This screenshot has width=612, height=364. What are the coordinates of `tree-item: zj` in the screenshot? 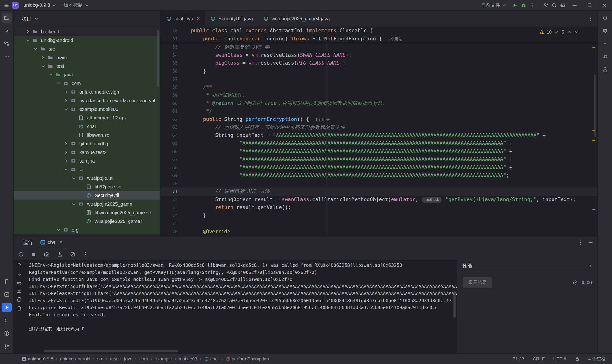 It's located at (87, 170).